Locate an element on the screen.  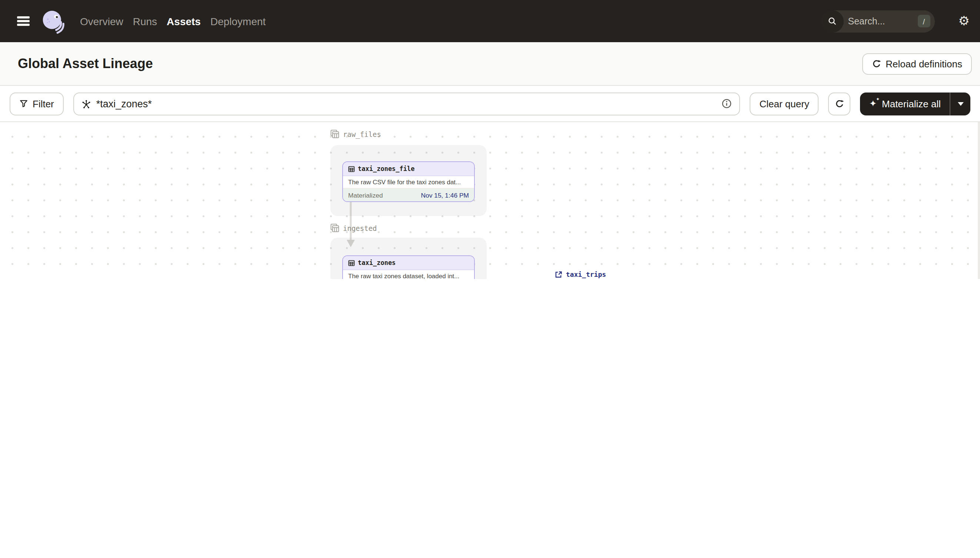
search-placeholder: Search... is located at coordinates (883, 21).